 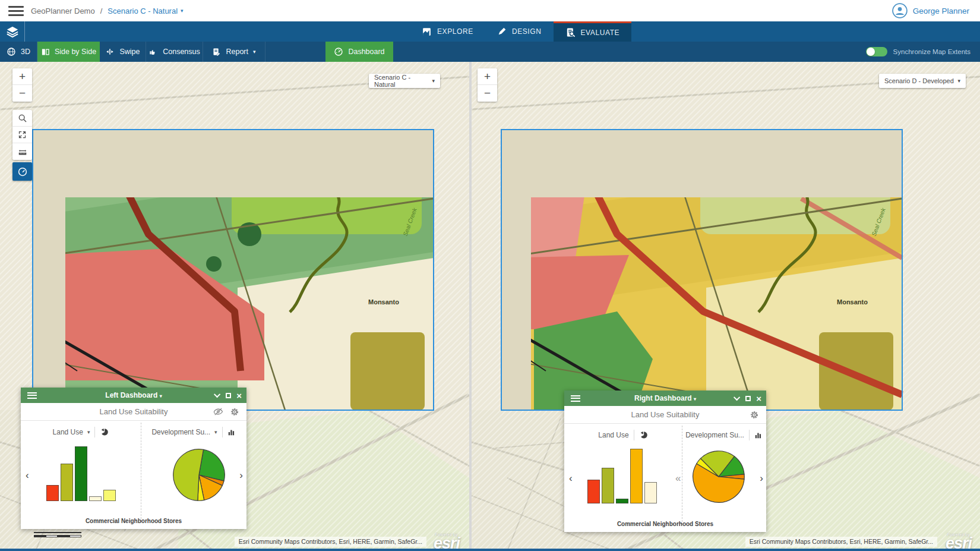 I want to click on dev-suitability-select-area: Development Su... ▾, so click(x=194, y=432).